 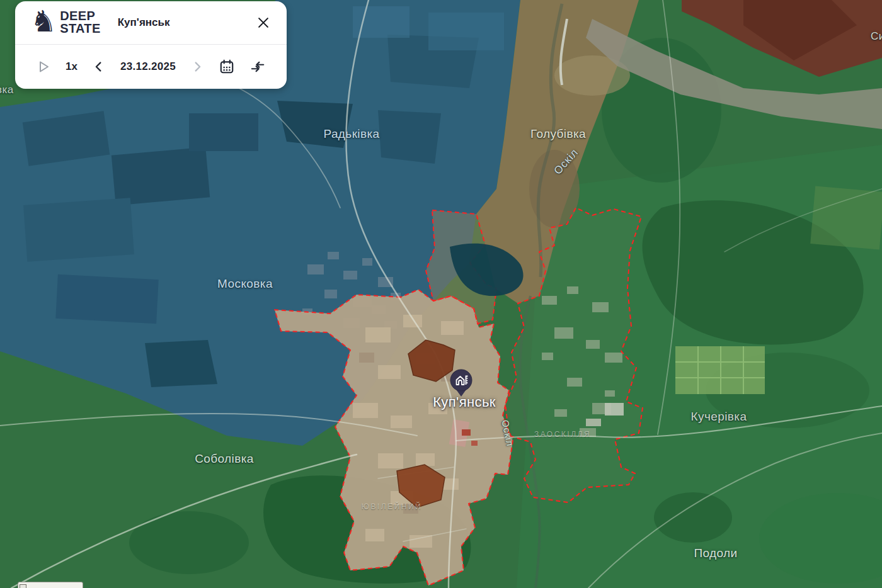 I want to click on calendar-icon, so click(x=227, y=67).